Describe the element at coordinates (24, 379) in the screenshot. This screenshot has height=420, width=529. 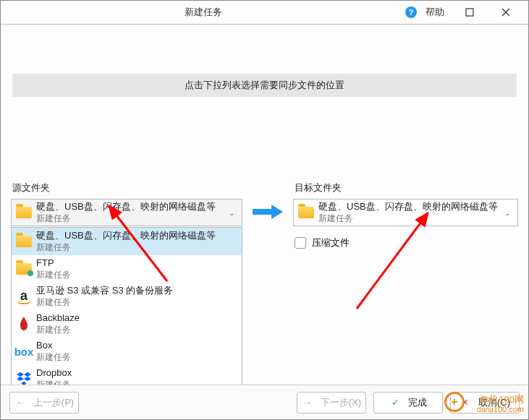
I see `dropbox-icon` at that location.